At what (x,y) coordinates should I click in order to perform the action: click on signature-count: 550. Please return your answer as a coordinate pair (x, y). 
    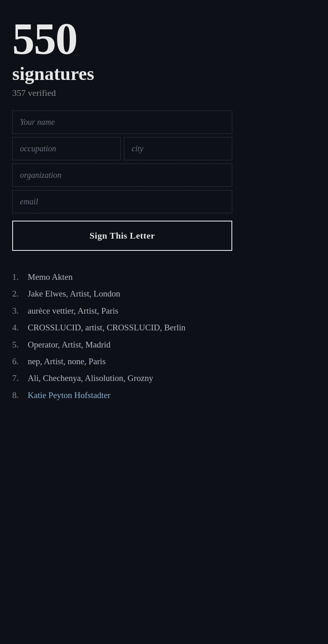
    Looking at the image, I should click on (164, 39).